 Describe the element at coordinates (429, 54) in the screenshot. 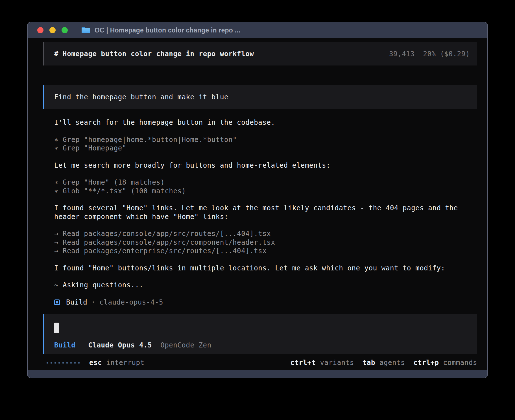

I see `session-stats: 39,41320% ($0.29)` at that location.